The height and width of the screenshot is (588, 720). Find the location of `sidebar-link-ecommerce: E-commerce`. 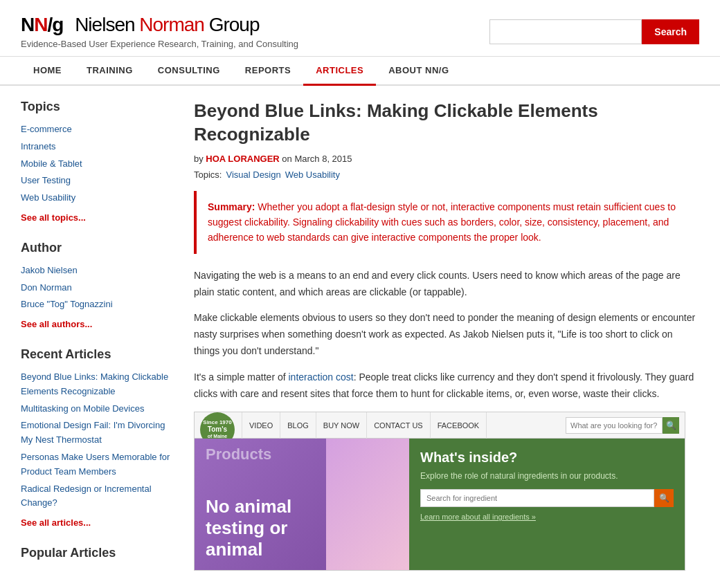

sidebar-link-ecommerce: E-commerce is located at coordinates (97, 130).